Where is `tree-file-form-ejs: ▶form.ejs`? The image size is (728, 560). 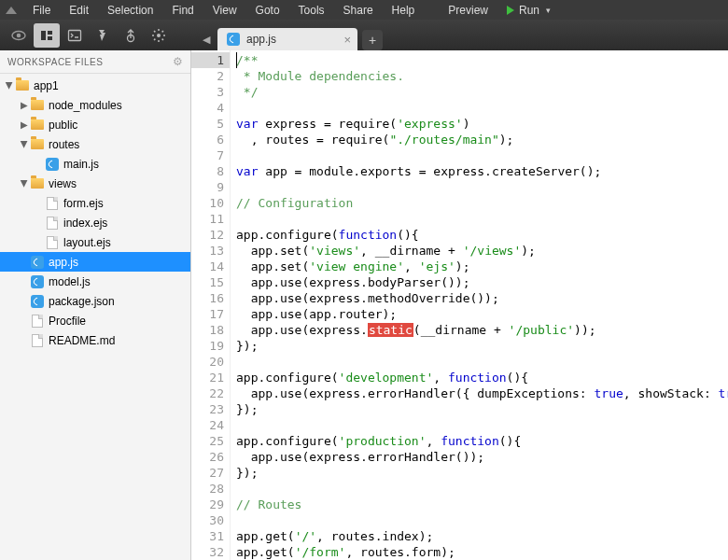 tree-file-form-ejs: ▶form.ejs is located at coordinates (95, 203).